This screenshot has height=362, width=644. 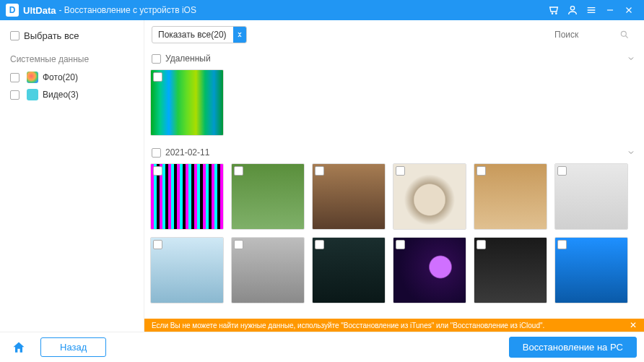 What do you see at coordinates (596, 35) in the screenshot?
I see `search` at bounding box center [596, 35].